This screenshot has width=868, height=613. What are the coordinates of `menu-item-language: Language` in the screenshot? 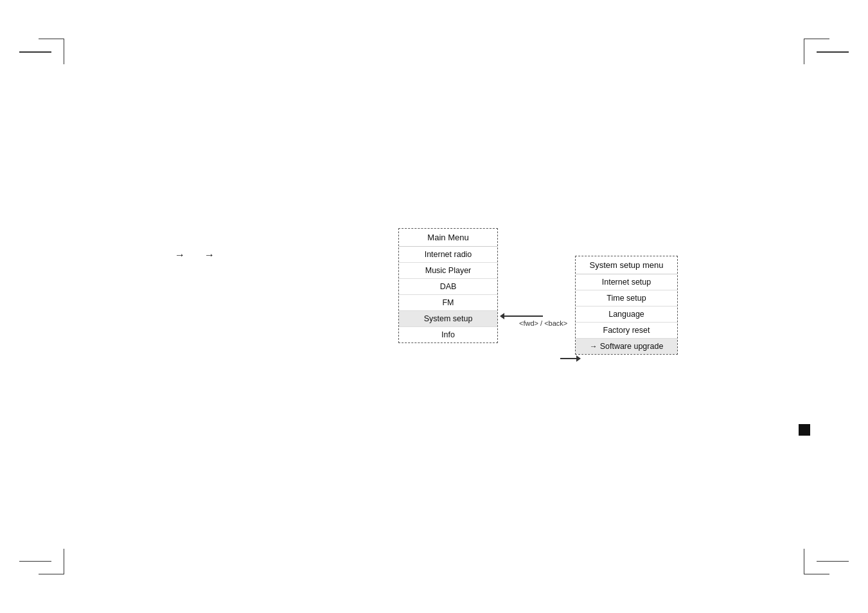 It's located at (626, 315).